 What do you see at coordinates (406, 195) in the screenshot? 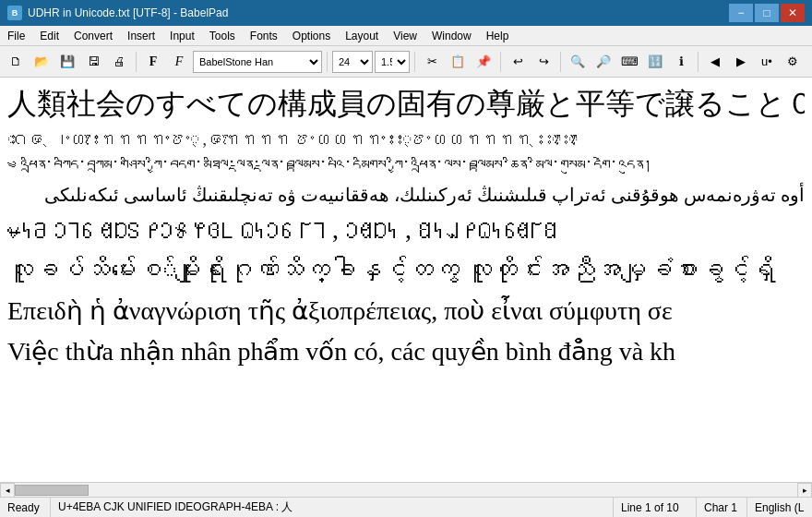
I see `text-line-4: أوه تەۋرەنمەس ھوقۇقنى ئەتراپ قىلىشنىڭ ئە…` at bounding box center [406, 195].